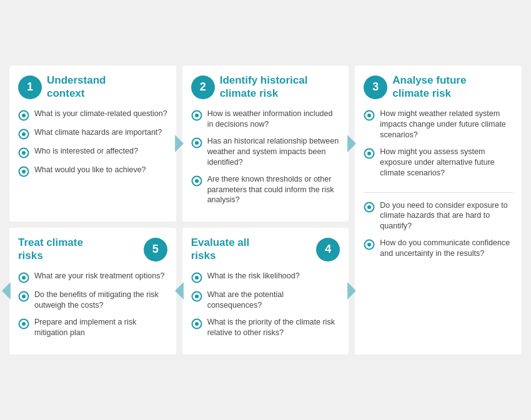 The height and width of the screenshot is (420, 531). Describe the element at coordinates (439, 125) in the screenshot. I see `list-item: How might weather related system impacts…` at that location.